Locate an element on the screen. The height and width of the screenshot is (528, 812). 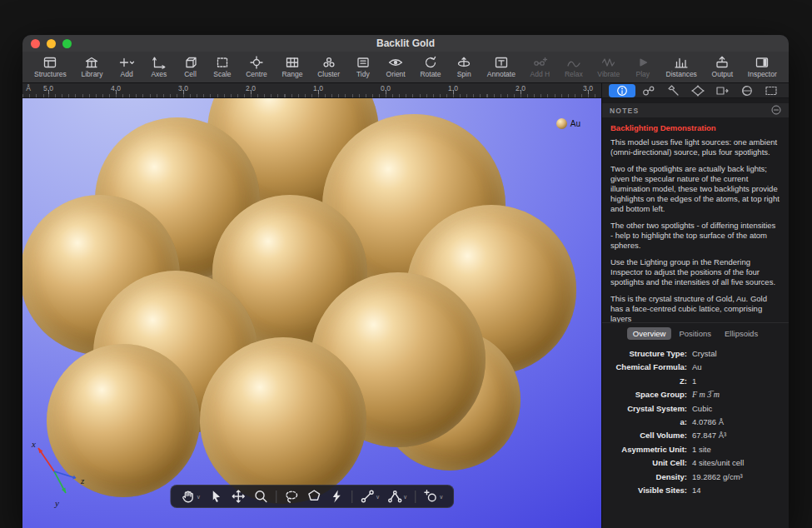
add-button: Add is located at coordinates (127, 67).